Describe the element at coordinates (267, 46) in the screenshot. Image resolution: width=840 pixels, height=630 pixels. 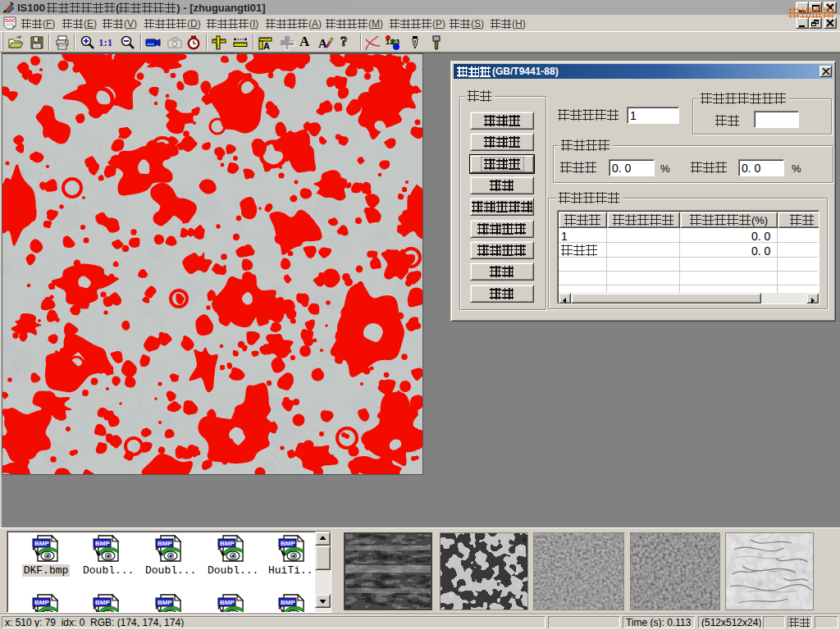
I see `svg-text: A` at that location.